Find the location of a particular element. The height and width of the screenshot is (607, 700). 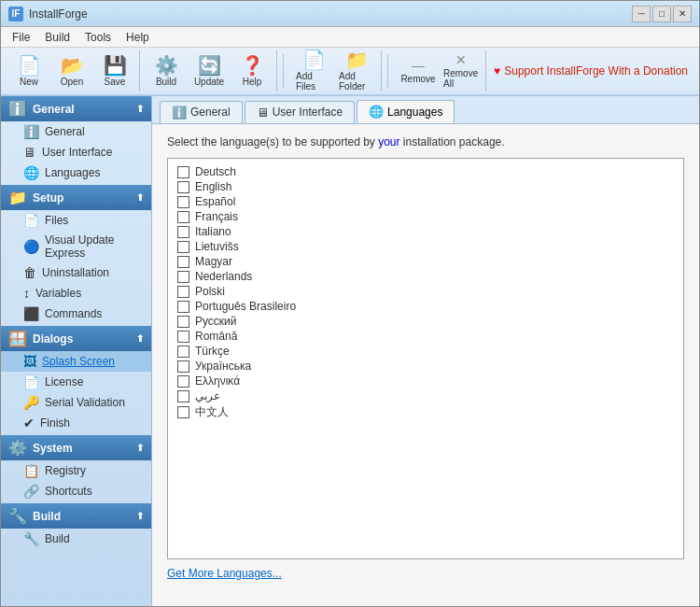

toolbar-save-button: 💾 Save is located at coordinates (115, 71).